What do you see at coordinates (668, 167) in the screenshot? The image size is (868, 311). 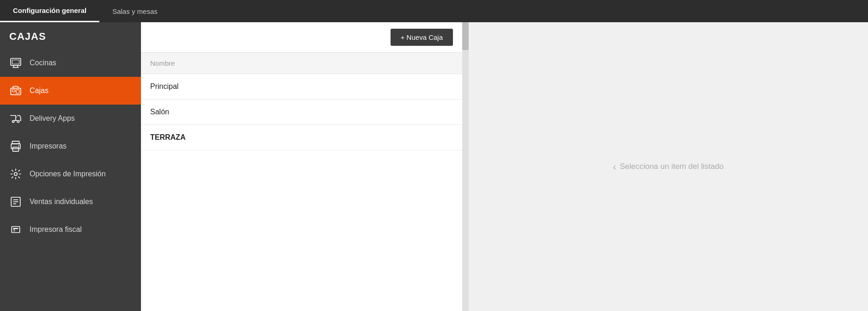 I see `detail-hint: ‹ Selecciona un item del listado` at bounding box center [668, 167].